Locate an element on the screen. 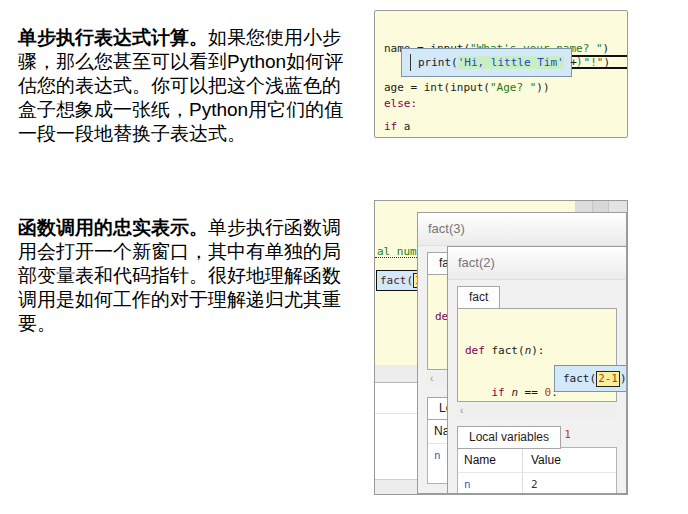 This screenshot has height=514, width=688. substituted-value: 'Hi, little Tim' is located at coordinates (511, 62).